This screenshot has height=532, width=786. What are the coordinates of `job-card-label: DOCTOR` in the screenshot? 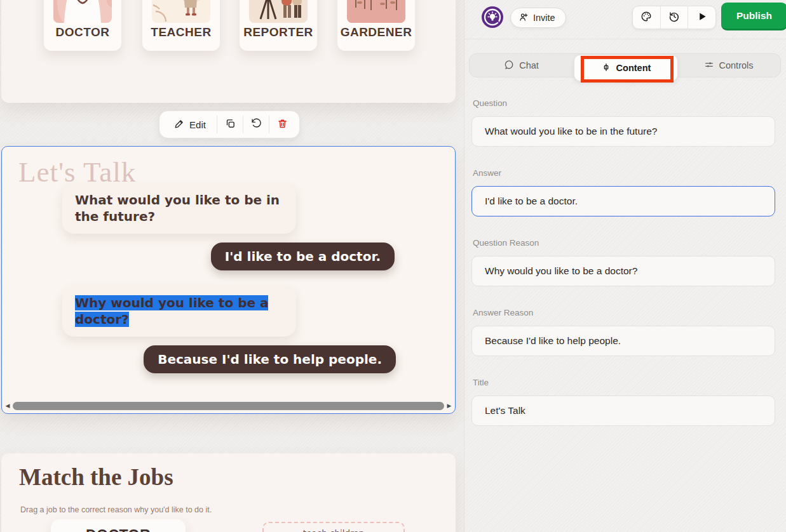 It's located at (83, 32).